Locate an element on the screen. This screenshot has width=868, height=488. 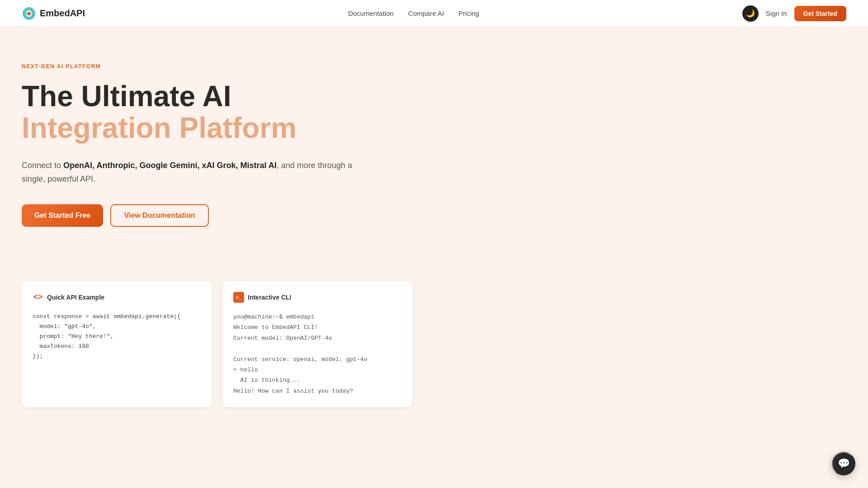
nav-pricing: Pricing is located at coordinates (469, 14).